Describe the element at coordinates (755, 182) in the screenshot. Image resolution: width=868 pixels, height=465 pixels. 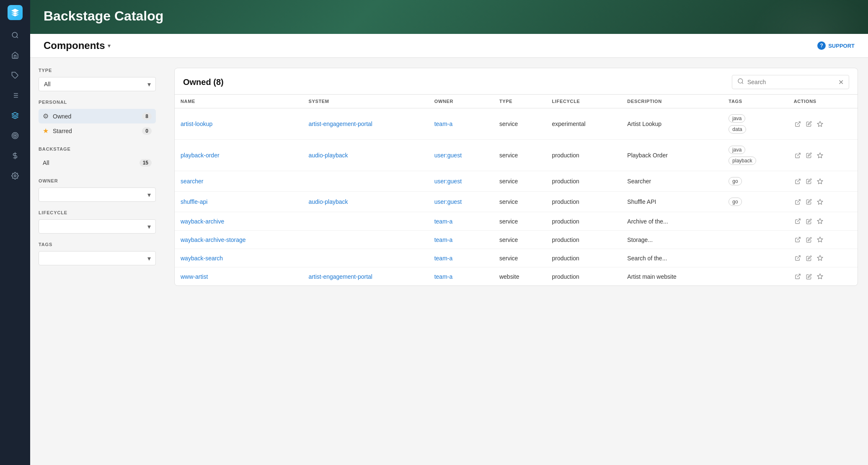
I see `cell-tags: go` at that location.